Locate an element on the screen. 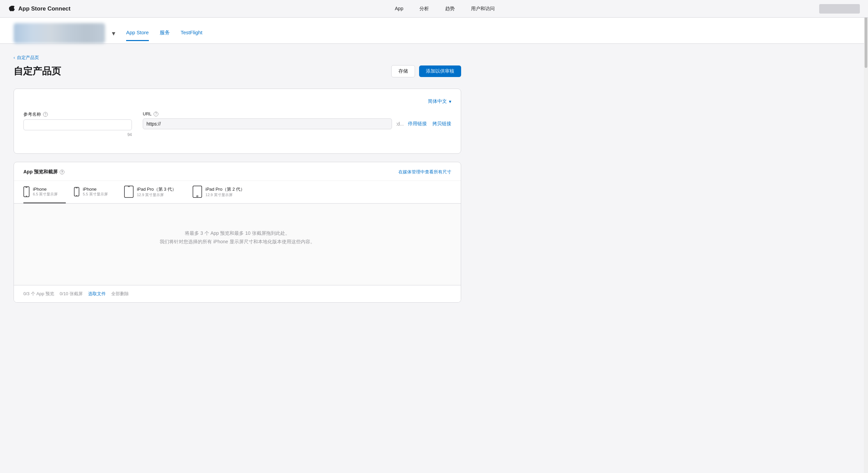 This screenshot has height=473, width=868. device-tab-iphone65: iPhone 6.5 英寸显示屏 is located at coordinates (45, 192).